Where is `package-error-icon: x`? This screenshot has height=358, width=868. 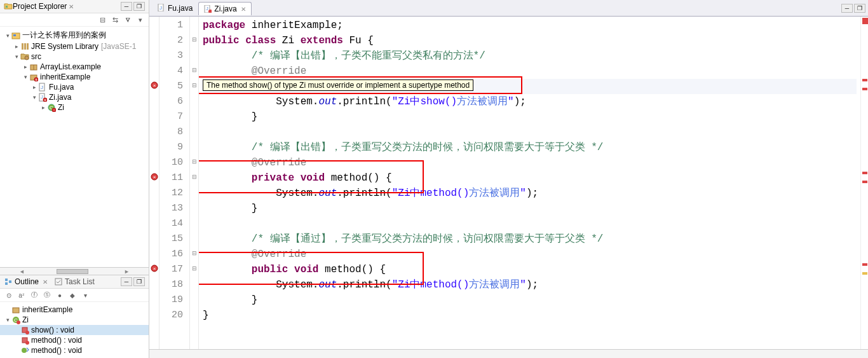 package-error-icon: x is located at coordinates (34, 77).